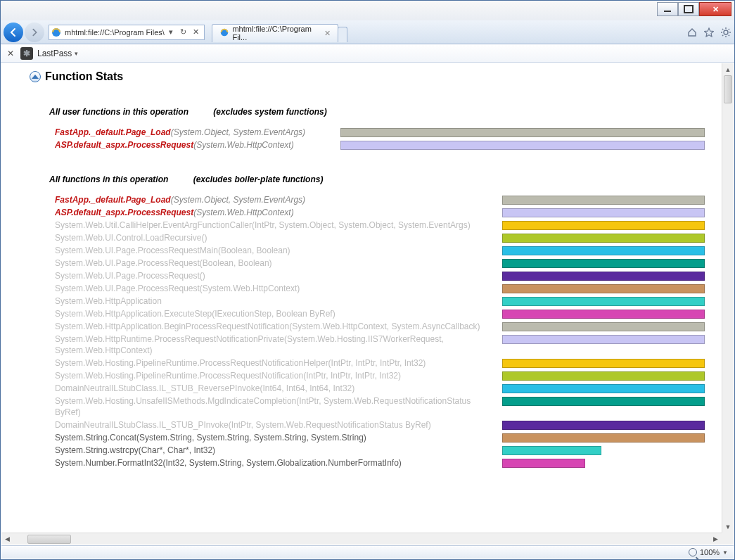 The image size is (735, 560). I want to click on tab-current: mhtml:file://C:\Program Fil... ✕, so click(275, 33).